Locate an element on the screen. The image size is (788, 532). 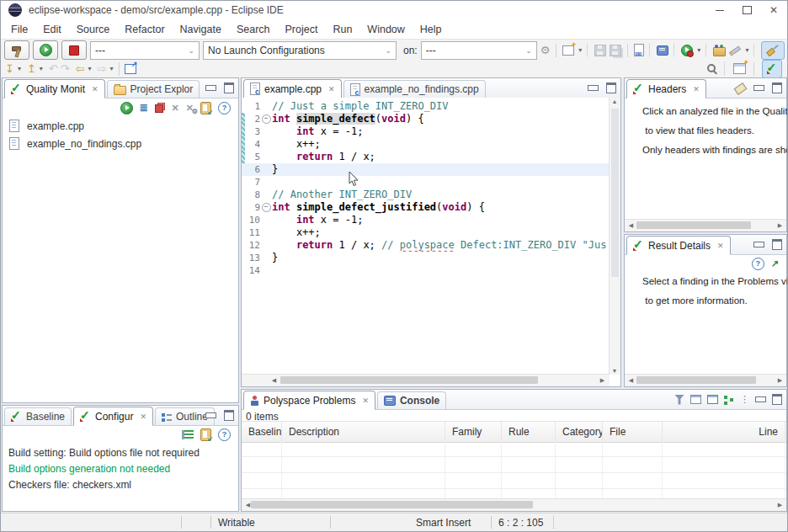
tab-result-details: Result Details ✕ is located at coordinates (679, 246).